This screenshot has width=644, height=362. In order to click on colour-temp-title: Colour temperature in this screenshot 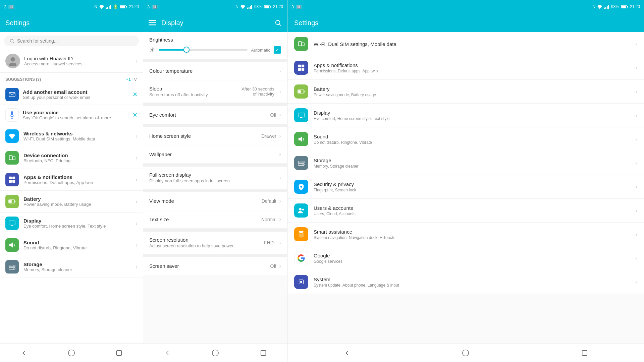, I will do `click(213, 71)`.